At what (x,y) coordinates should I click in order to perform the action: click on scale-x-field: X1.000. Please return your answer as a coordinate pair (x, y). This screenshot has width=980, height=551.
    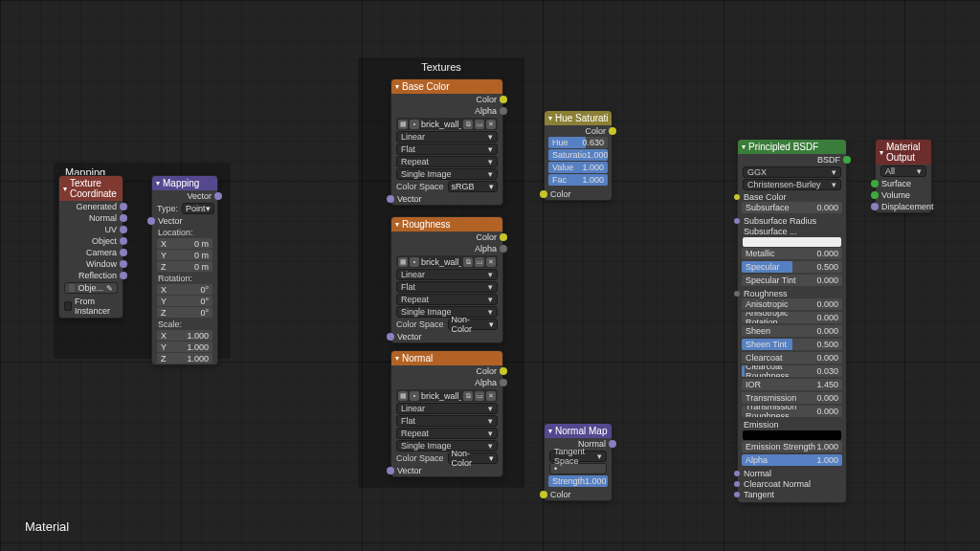
    Looking at the image, I should click on (185, 335).